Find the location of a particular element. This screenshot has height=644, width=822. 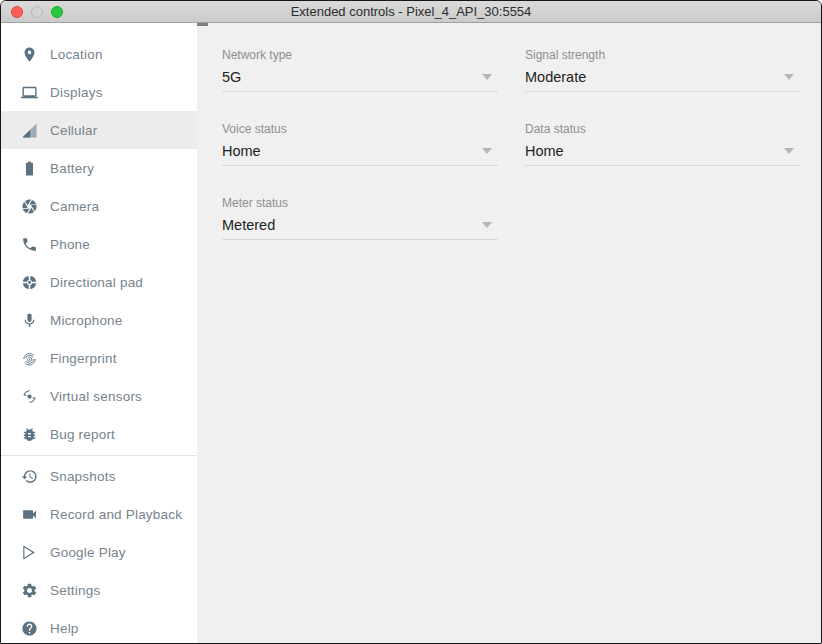

field-label: Signal strength is located at coordinates (662, 55).